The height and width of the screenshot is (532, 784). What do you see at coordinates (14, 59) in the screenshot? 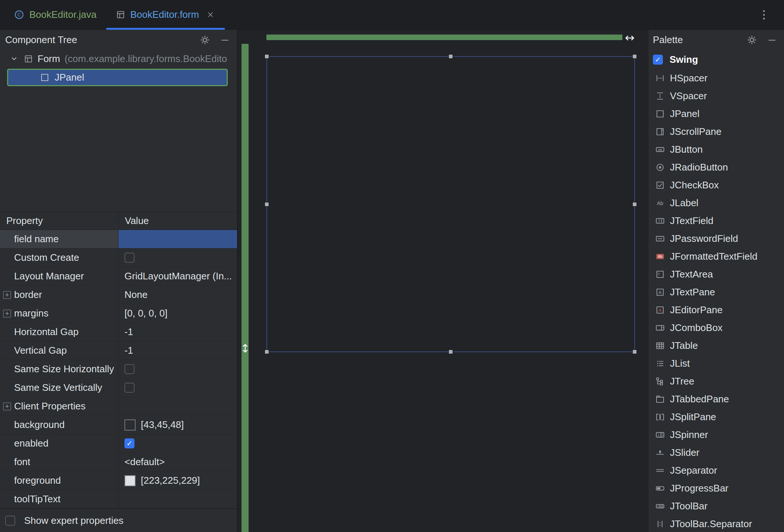
I see `chevron-down-icon` at bounding box center [14, 59].